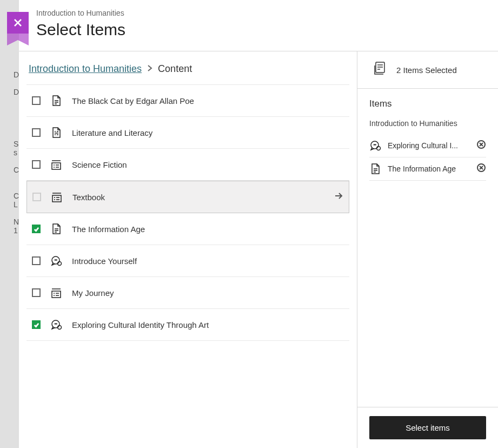  What do you see at coordinates (16, 153) in the screenshot?
I see `backdrop-content: DDSsCCLN1` at bounding box center [16, 153].